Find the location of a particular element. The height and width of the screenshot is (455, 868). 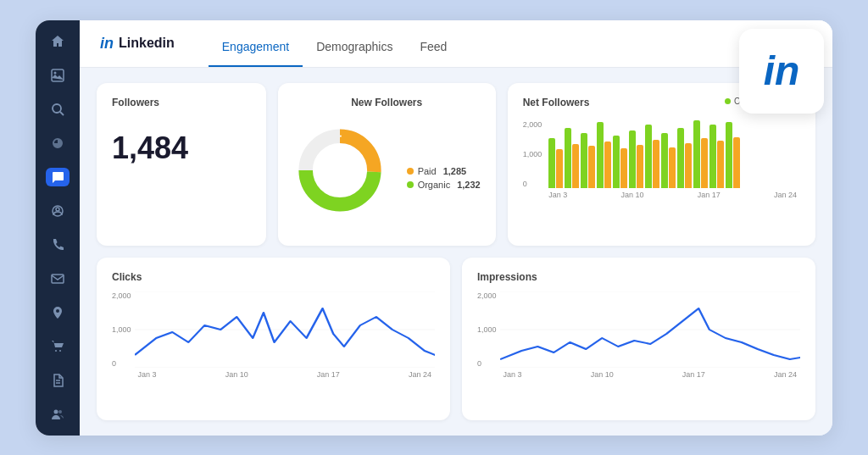

header: in Linkedin Engagement Demographics Feed is located at coordinates (456, 44).